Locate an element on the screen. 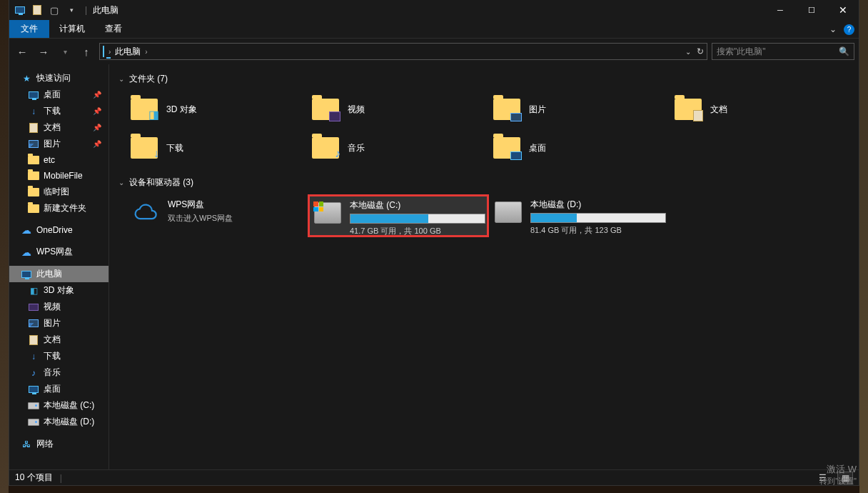  properties-icon is located at coordinates (37, 10).